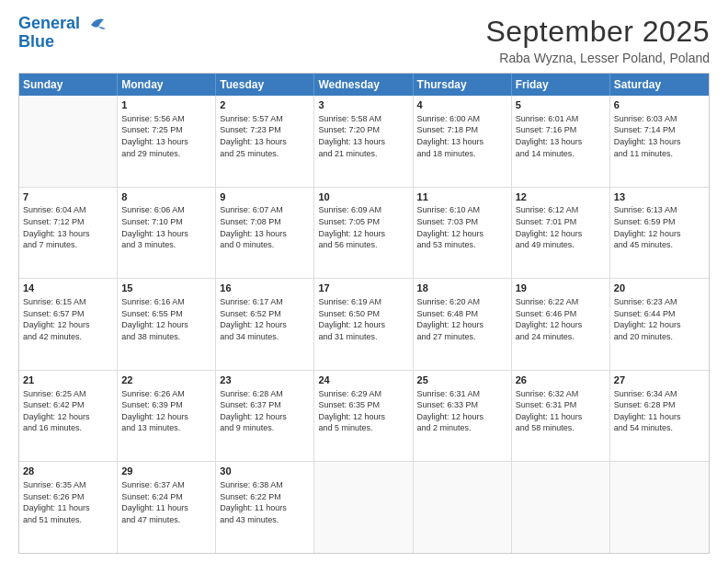  Describe the element at coordinates (166, 471) in the screenshot. I see `day-number: 29` at that location.